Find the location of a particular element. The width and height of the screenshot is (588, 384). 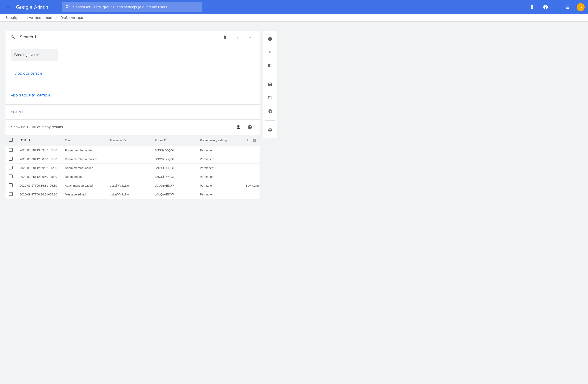

copy-icon is located at coordinates (270, 111).